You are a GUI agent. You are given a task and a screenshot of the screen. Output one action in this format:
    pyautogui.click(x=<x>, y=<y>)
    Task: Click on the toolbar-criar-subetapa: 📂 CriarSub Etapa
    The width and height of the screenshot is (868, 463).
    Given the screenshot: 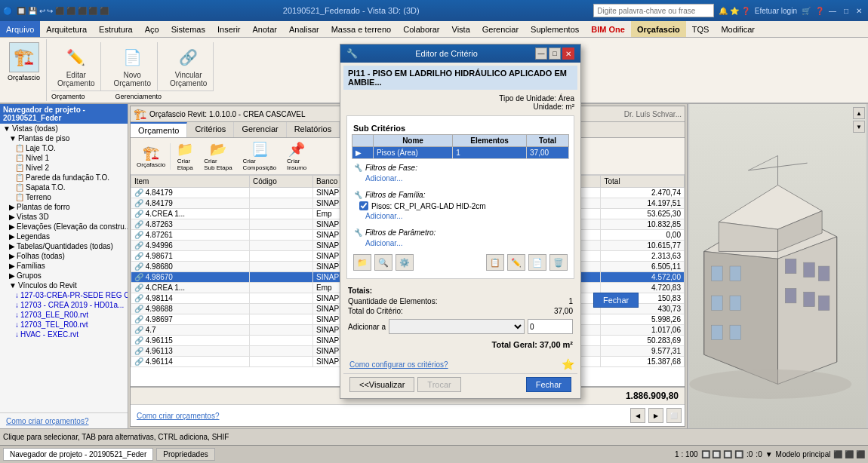 What is the action you would take?
    pyautogui.click(x=217, y=156)
    